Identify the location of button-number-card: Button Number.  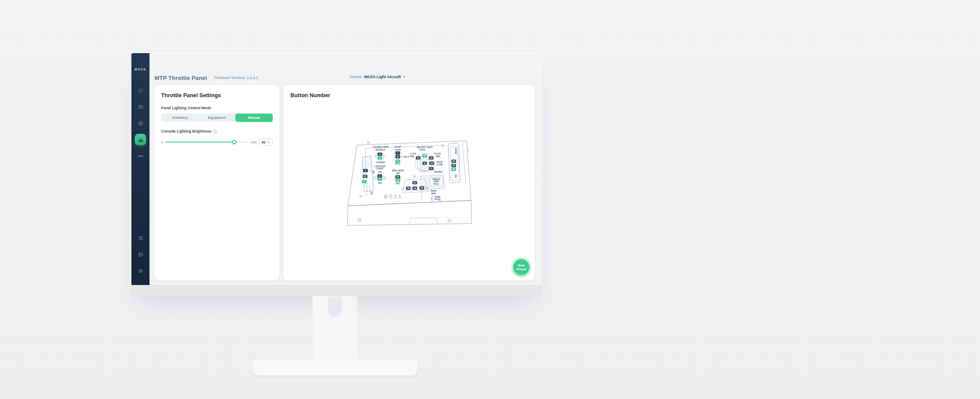
(409, 183).